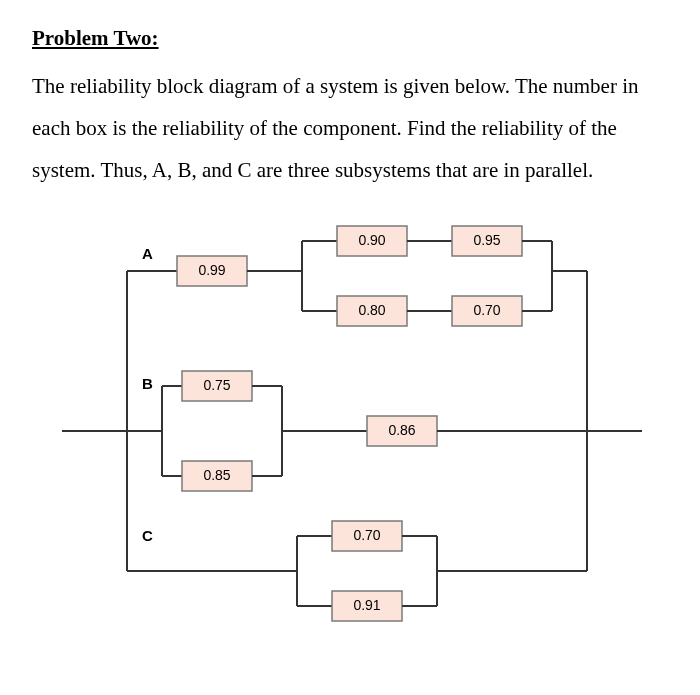 The image size is (700, 695). I want to click on subsystem-label-b: B, so click(148, 384).